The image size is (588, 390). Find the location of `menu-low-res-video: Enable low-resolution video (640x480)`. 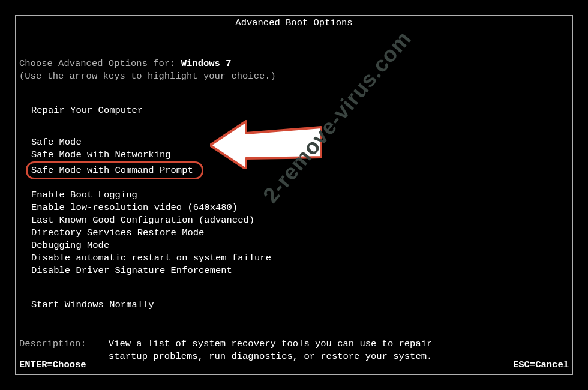

menu-low-res-video: Enable low-resolution video (640x480) is located at coordinates (300, 208).